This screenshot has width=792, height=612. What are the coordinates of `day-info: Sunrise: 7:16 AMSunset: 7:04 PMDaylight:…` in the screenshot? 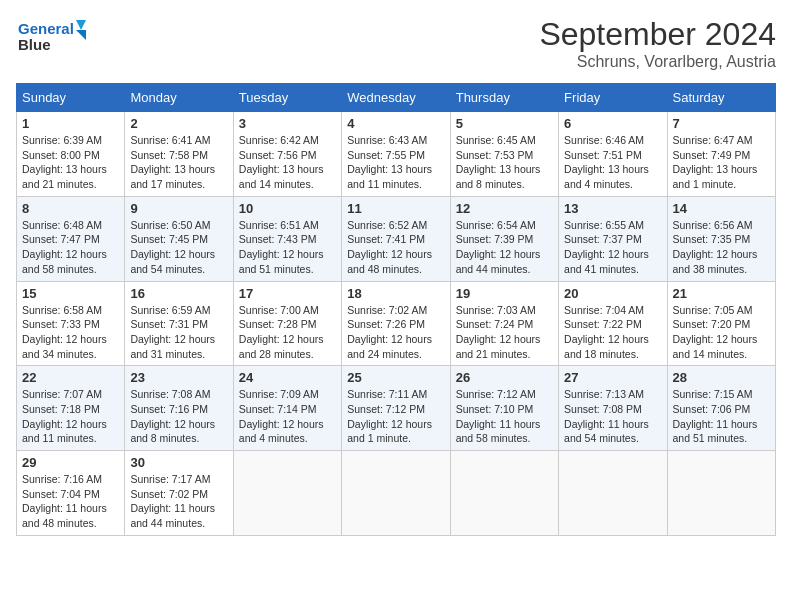 It's located at (70, 502).